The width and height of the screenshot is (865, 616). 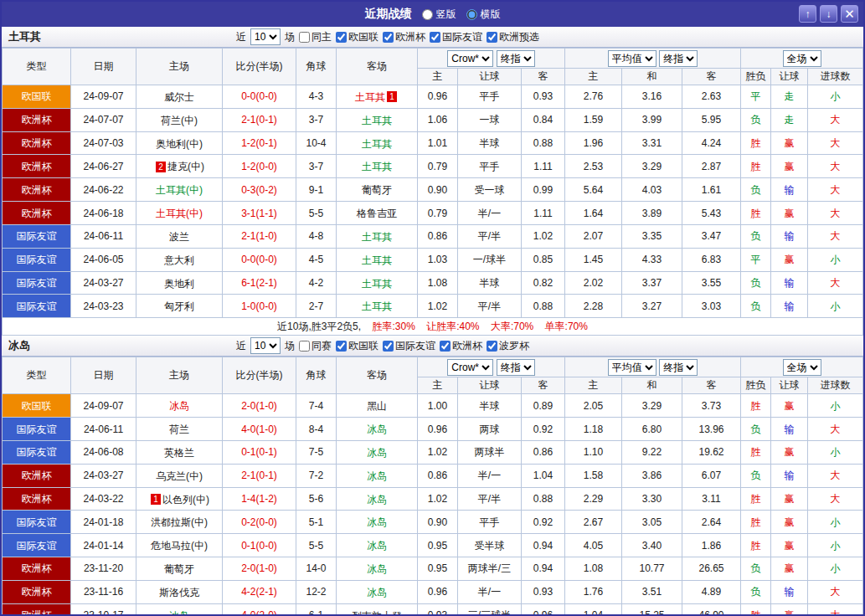 What do you see at coordinates (514, 346) in the screenshot?
I see `league-label: 波罗杯` at bounding box center [514, 346].